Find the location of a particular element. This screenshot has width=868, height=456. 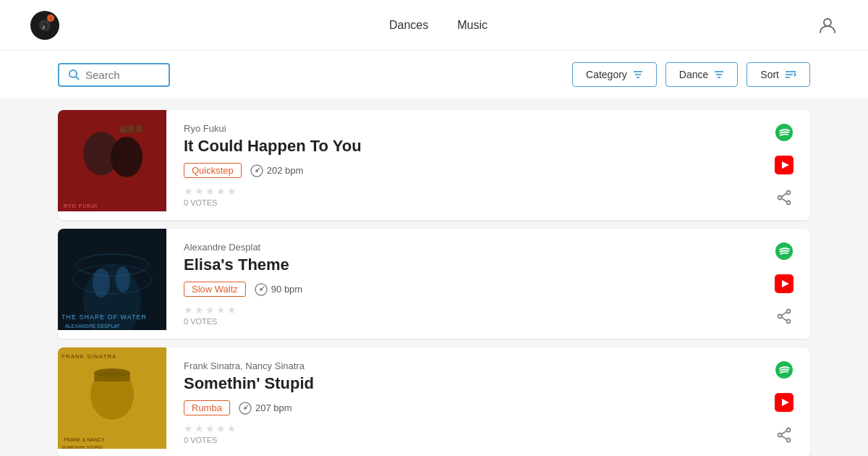

artist-name-3: Frank Sinatra, Nancy Sinatra is located at coordinates (462, 366).